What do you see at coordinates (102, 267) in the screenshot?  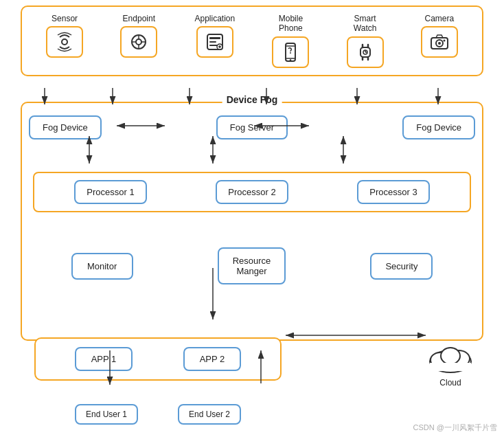 I see `monitor-box: Monitor` at bounding box center [102, 267].